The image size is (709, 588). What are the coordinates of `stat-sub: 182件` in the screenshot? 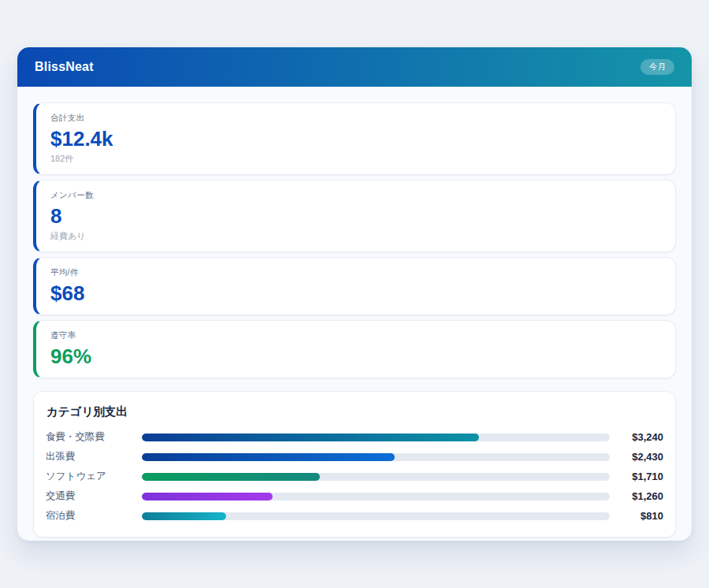 It's located at (356, 159).